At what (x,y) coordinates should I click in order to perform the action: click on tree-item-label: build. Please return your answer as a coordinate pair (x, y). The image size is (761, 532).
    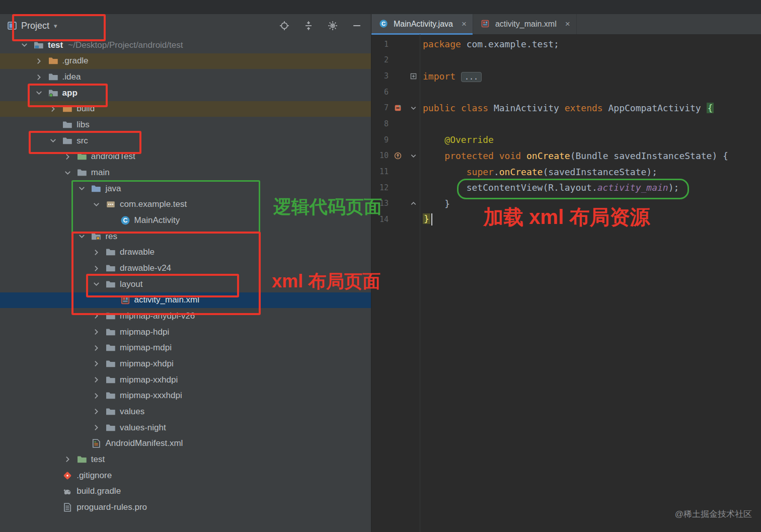
    Looking at the image, I should click on (86, 109).